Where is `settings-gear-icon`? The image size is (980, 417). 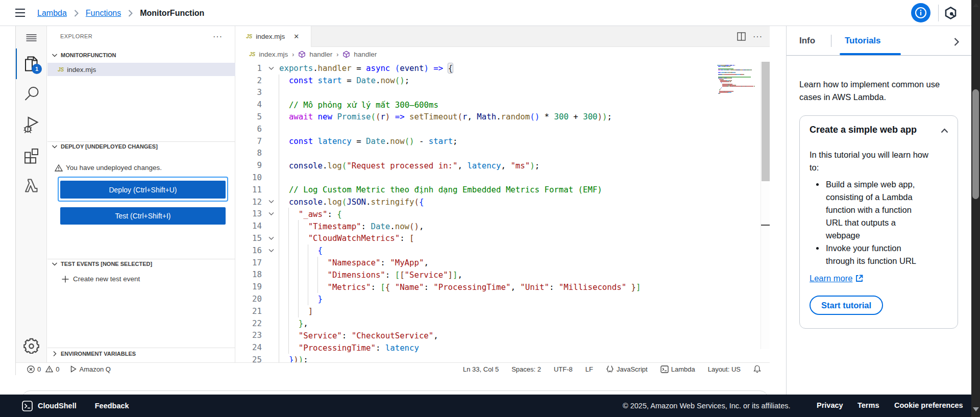
settings-gear-icon is located at coordinates (32, 346).